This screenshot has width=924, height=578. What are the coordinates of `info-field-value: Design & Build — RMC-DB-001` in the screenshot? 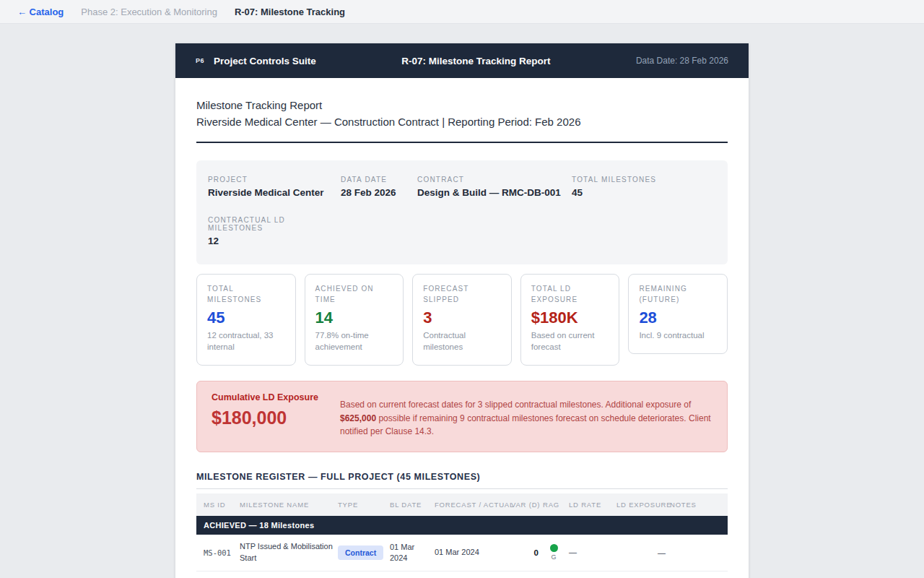 It's located at (494, 192).